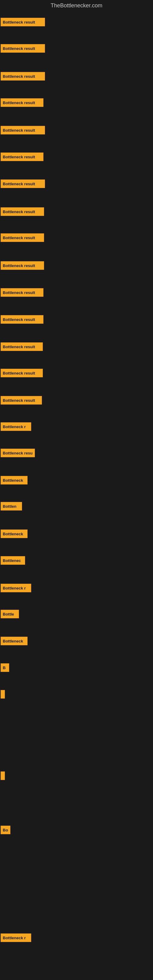 This screenshot has width=153, height=980. I want to click on bottleneck-bar: B, so click(5, 668).